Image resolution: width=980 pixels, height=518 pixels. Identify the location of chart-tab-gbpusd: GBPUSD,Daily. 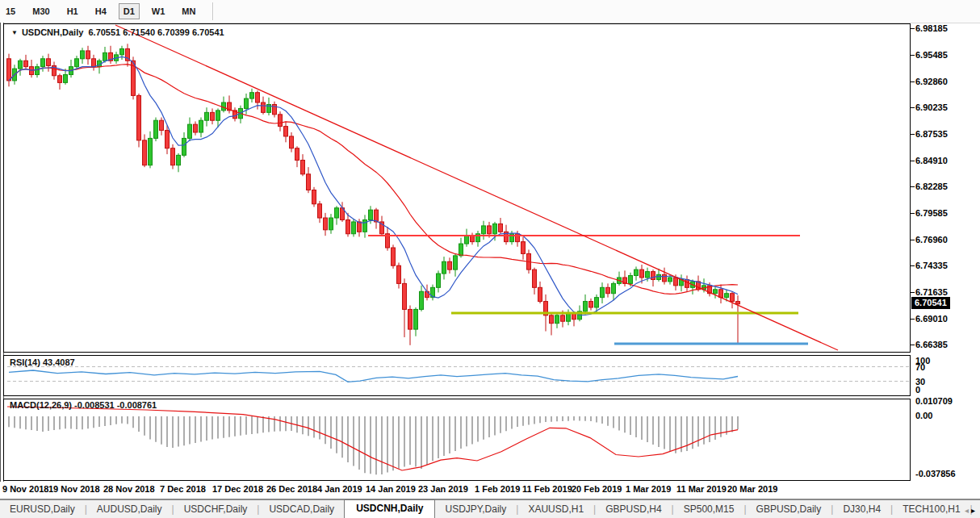
(789, 510).